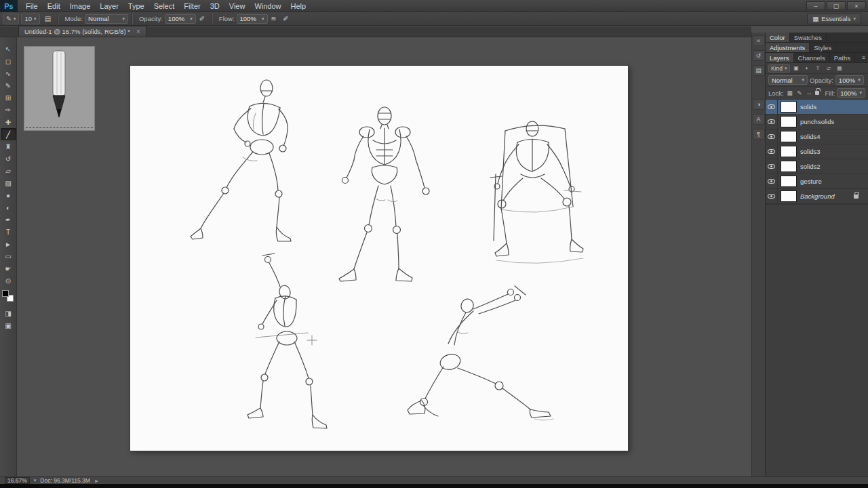 The width and height of the screenshot is (868, 488). I want to click on fill-select: 100% ▾, so click(851, 93).